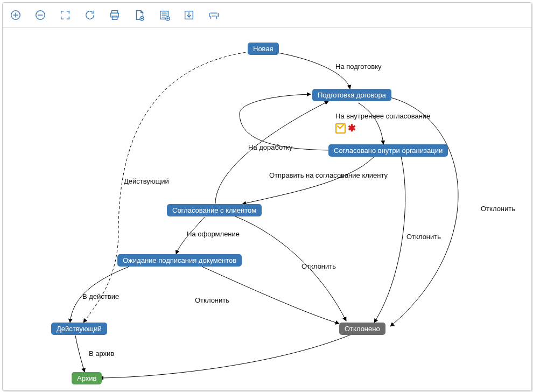 This screenshot has height=392, width=533. I want to click on print-button, so click(115, 15).